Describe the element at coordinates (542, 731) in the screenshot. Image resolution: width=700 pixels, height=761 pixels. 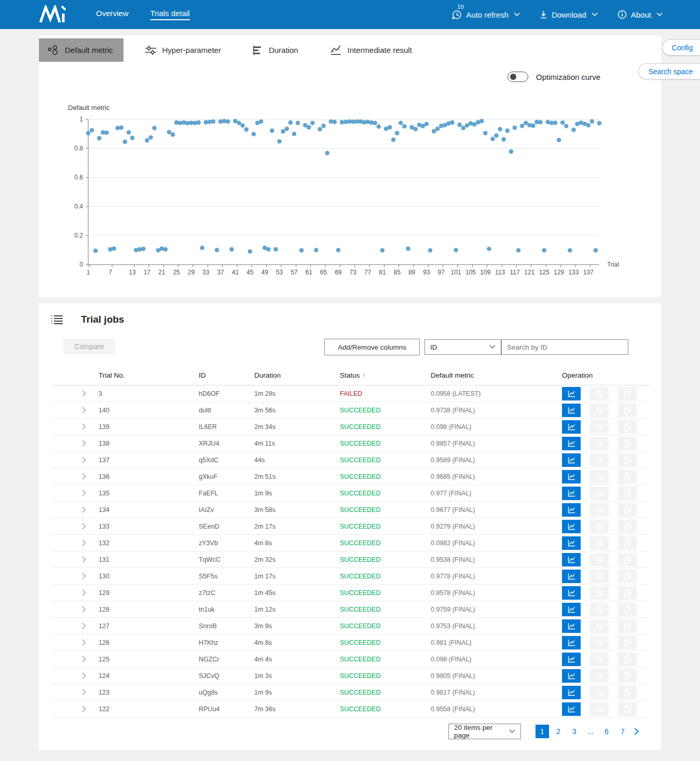
I see `page-button-1: 1` at that location.